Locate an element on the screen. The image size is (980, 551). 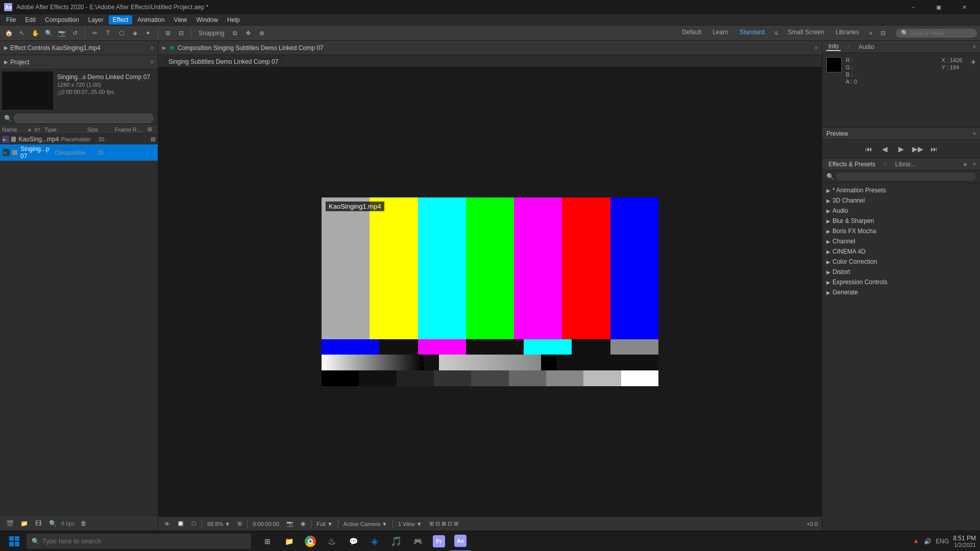
close-button: ✕ is located at coordinates (964, 7).